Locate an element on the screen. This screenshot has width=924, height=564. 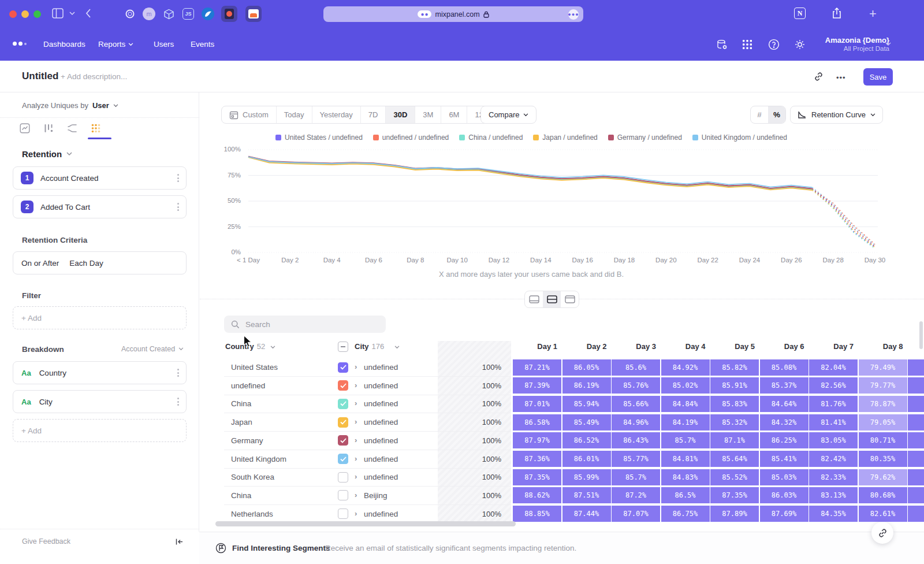
retention-value-cell: 85.99% is located at coordinates (587, 477).